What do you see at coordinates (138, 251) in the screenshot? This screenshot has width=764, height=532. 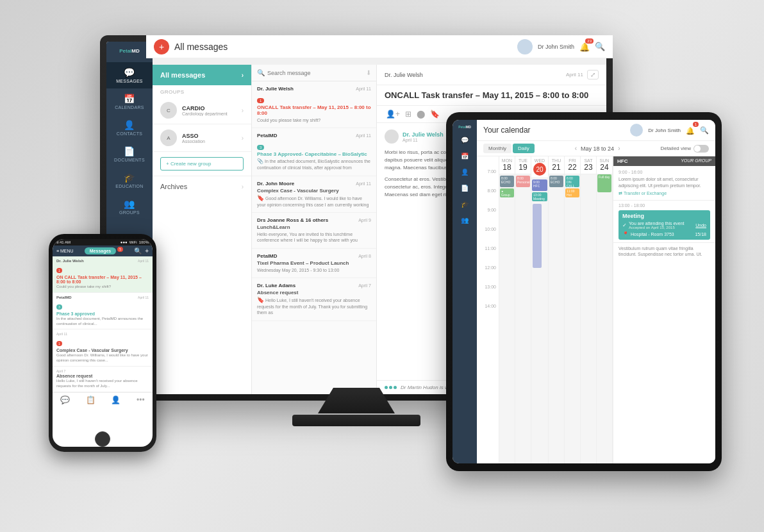 I see `phone-search-icon: 🔍` at bounding box center [138, 251].